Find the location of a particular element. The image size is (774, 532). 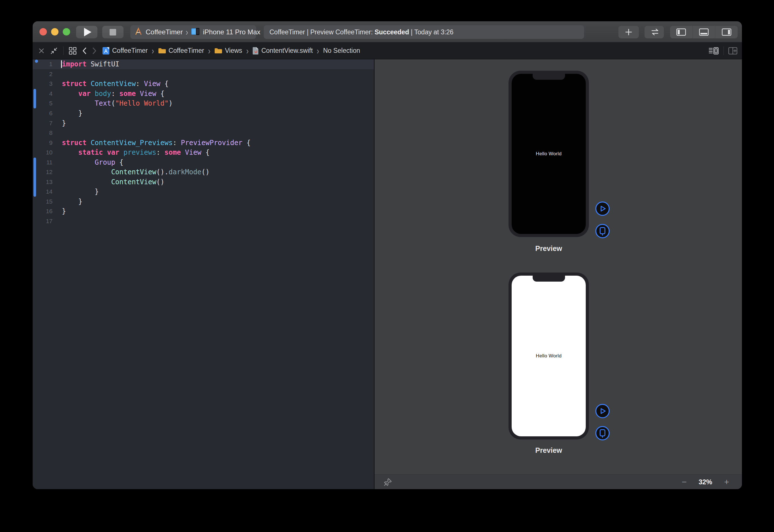

line-number: 6 is located at coordinates (43, 113).